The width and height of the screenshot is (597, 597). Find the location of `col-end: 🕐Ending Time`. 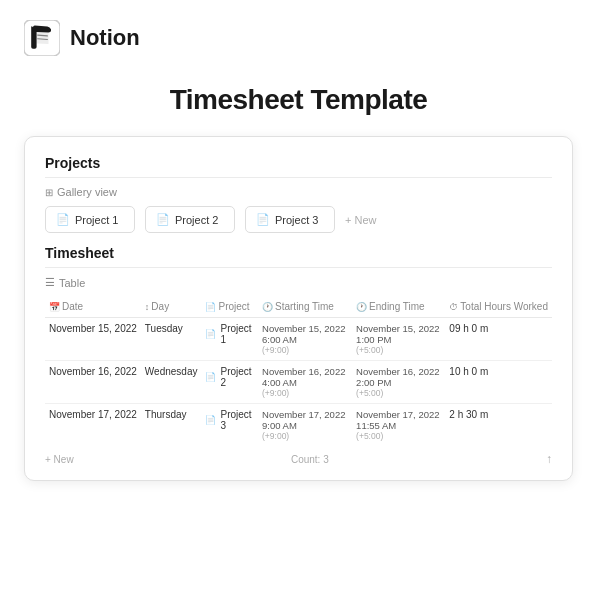

col-end: 🕐Ending Time is located at coordinates (398, 308).